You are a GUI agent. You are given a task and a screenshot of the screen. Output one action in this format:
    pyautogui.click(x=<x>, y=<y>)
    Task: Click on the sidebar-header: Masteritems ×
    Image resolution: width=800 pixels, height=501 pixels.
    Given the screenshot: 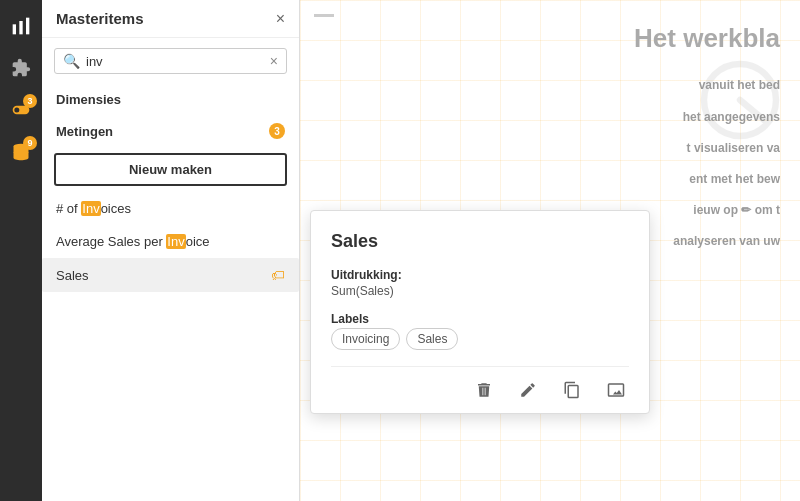 What is the action you would take?
    pyautogui.click(x=170, y=19)
    